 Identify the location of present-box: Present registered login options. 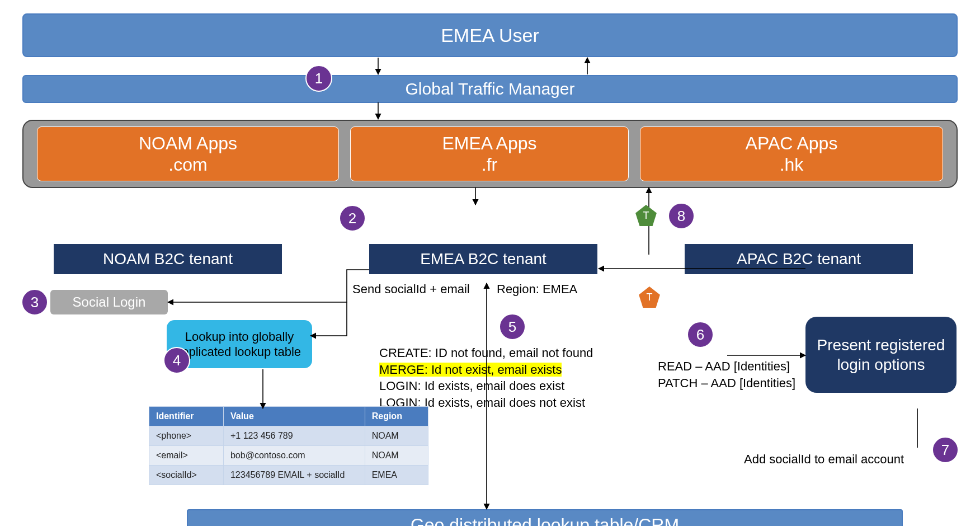
(881, 355).